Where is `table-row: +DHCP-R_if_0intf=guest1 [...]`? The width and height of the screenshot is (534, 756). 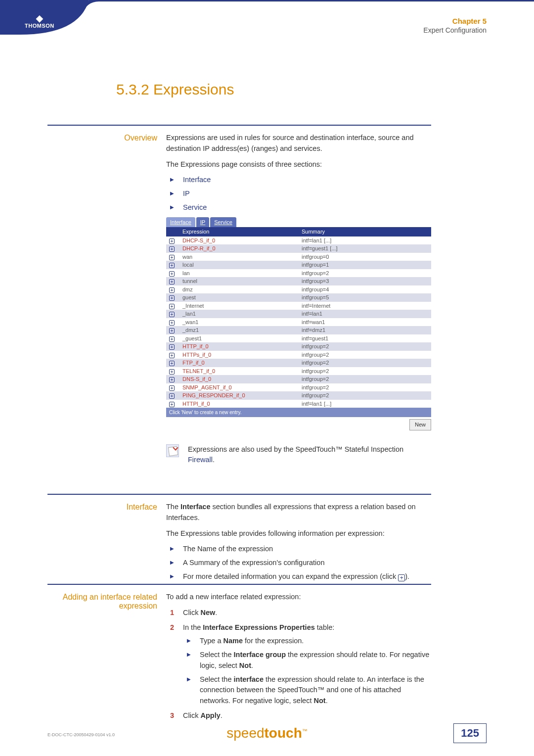
table-row: +DHCP-R_if_0intf=guest1 [...] is located at coordinates (299, 248).